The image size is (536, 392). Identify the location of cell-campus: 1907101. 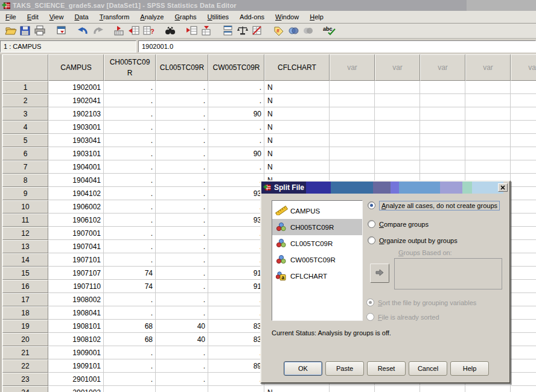
(76, 260).